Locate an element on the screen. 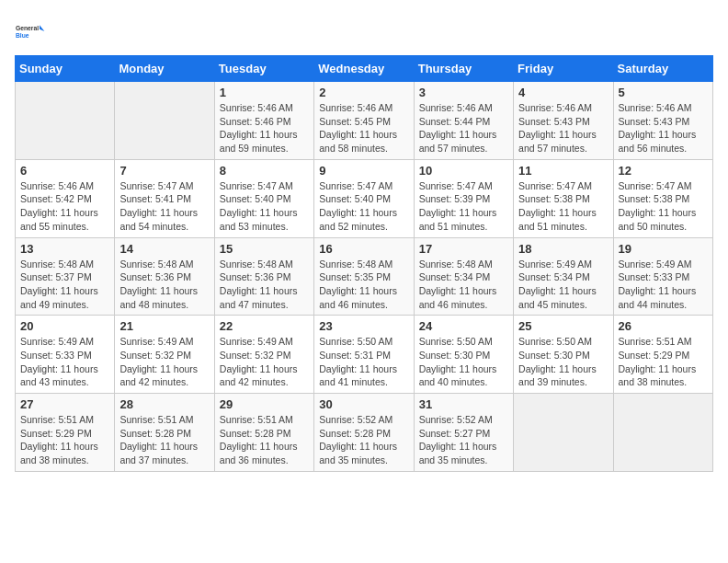 This screenshot has width=728, height=563. calendar-cell: 29Sunrise: 5:51 AM Sunset: 5:28 PM Dayli… is located at coordinates (264, 432).